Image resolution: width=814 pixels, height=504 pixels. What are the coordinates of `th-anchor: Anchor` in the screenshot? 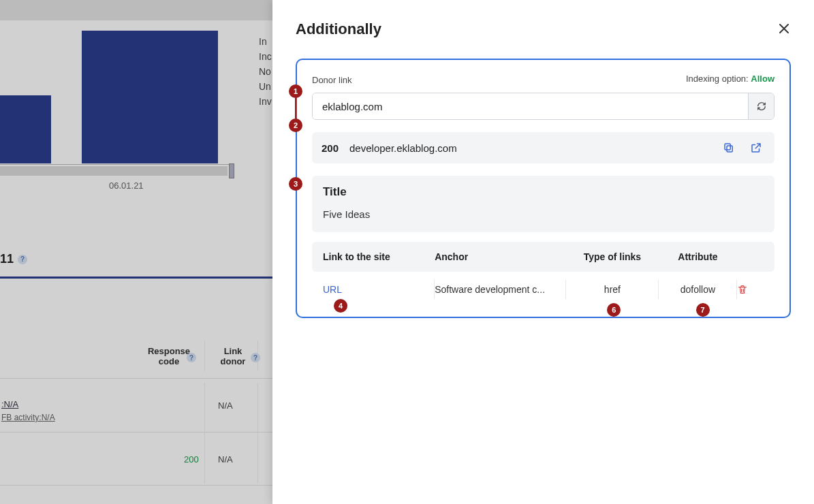 It's located at (500, 257).